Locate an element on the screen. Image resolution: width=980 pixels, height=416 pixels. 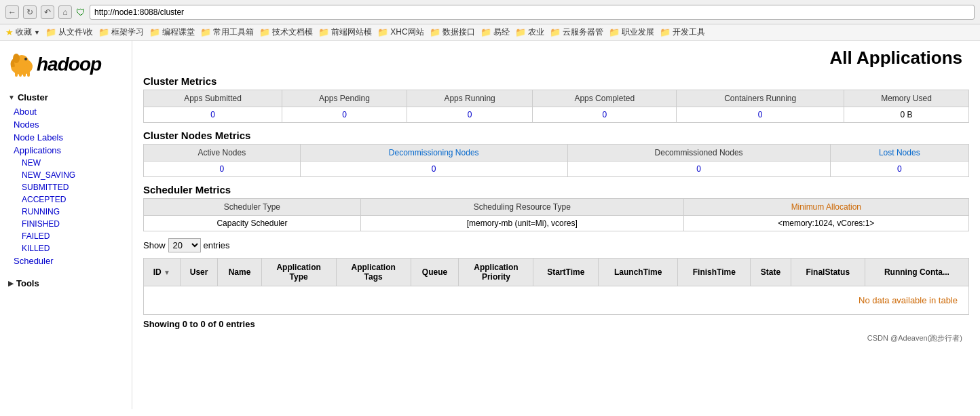
apps-submitted-link: 0 is located at coordinates (213, 115).